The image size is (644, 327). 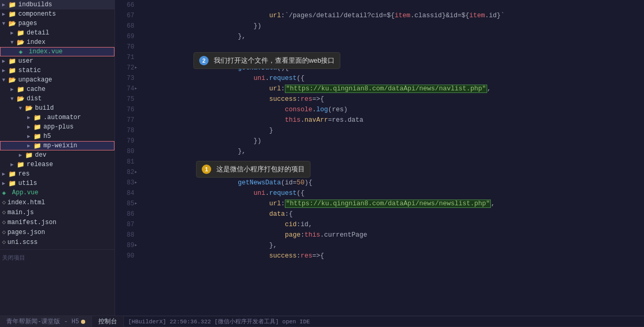 What do you see at coordinates (79, 127) in the screenshot?
I see `tree-label: app-plus` at bounding box center [79, 127].